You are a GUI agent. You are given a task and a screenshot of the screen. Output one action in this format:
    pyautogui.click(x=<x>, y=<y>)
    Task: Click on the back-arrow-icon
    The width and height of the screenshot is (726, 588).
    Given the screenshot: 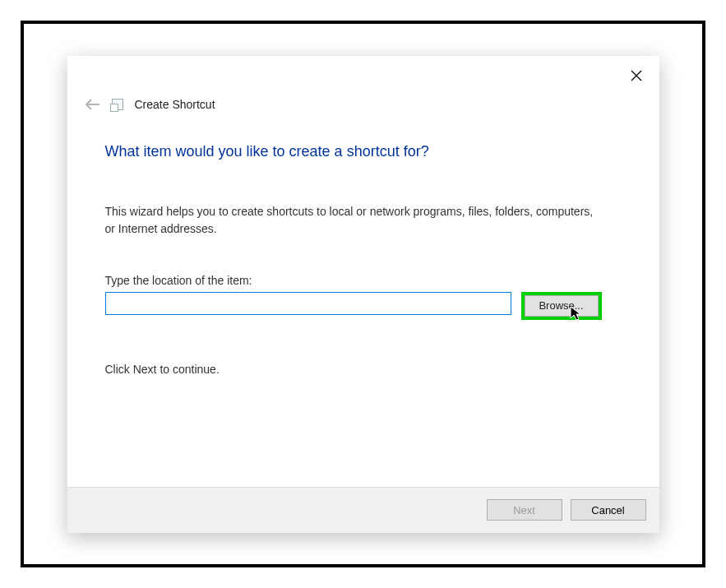 What is the action you would take?
    pyautogui.click(x=93, y=104)
    